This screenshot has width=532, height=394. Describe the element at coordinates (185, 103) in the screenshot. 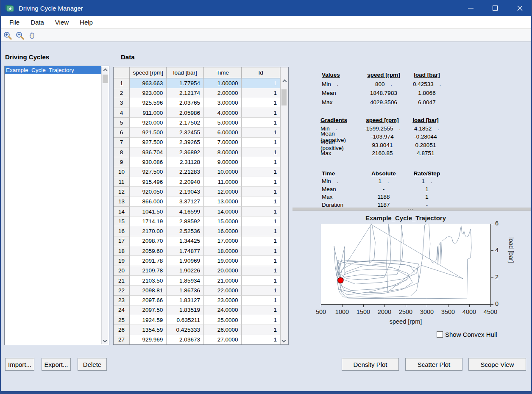

I see `table-cell: 2.03765` at that location.